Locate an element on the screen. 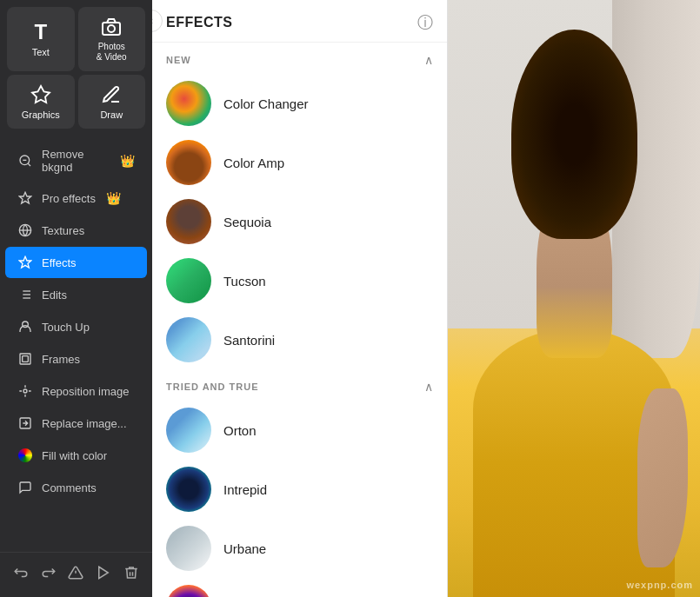  remove-bkgnd-icon is located at coordinates (25, 161).